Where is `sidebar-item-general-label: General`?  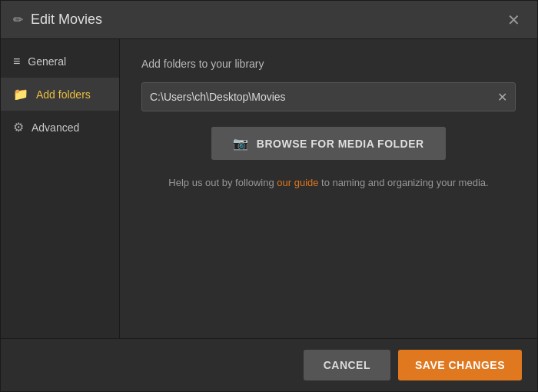 sidebar-item-general-label: General is located at coordinates (47, 61).